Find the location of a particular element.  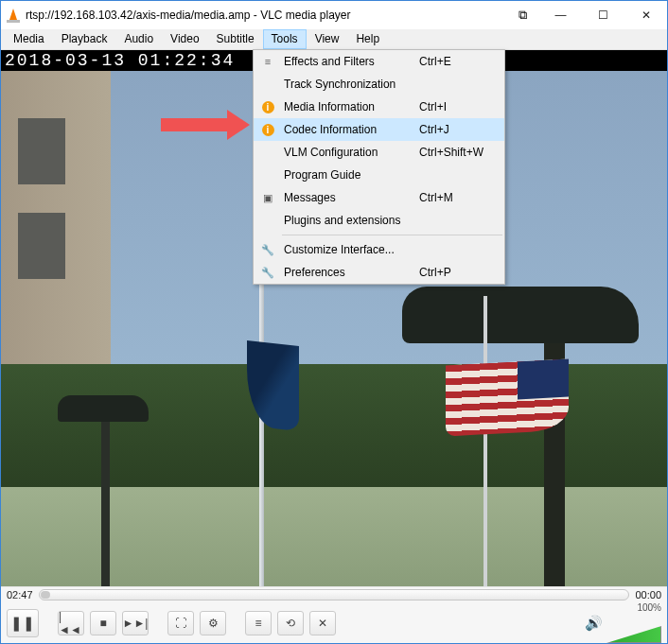

titlebar: rtsp://192.168.103.42/axis-media/media.a… is located at coordinates (334, 15).